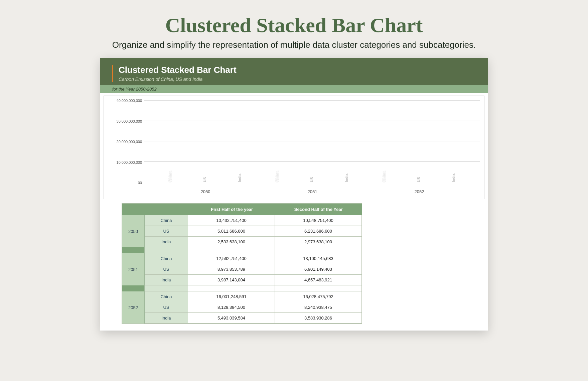 The height and width of the screenshot is (381, 588). What do you see at coordinates (232, 318) in the screenshot?
I see `table-cell-value: 5,493,039,584` at bounding box center [232, 318].